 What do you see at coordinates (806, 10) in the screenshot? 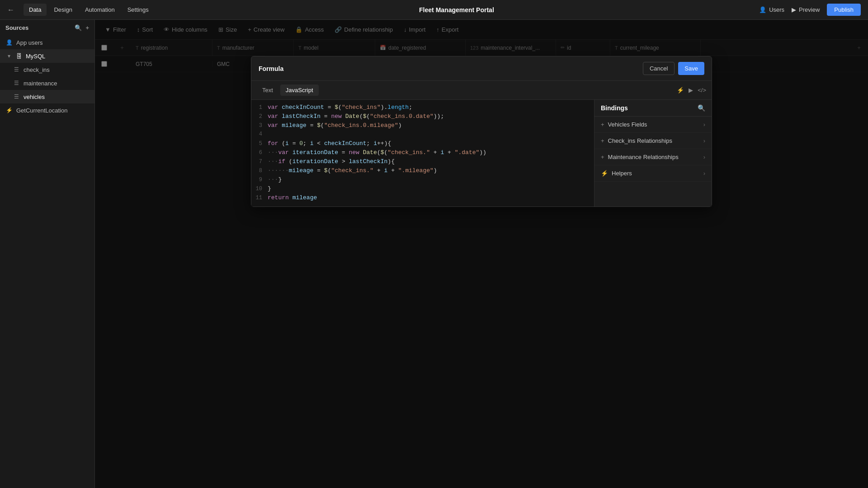
I see `preview-button: ▶ Preview` at bounding box center [806, 10].